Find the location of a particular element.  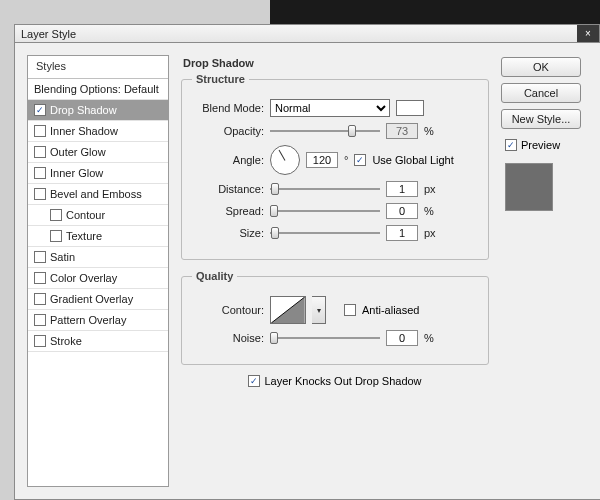

opacity-unit: % is located at coordinates (429, 131).